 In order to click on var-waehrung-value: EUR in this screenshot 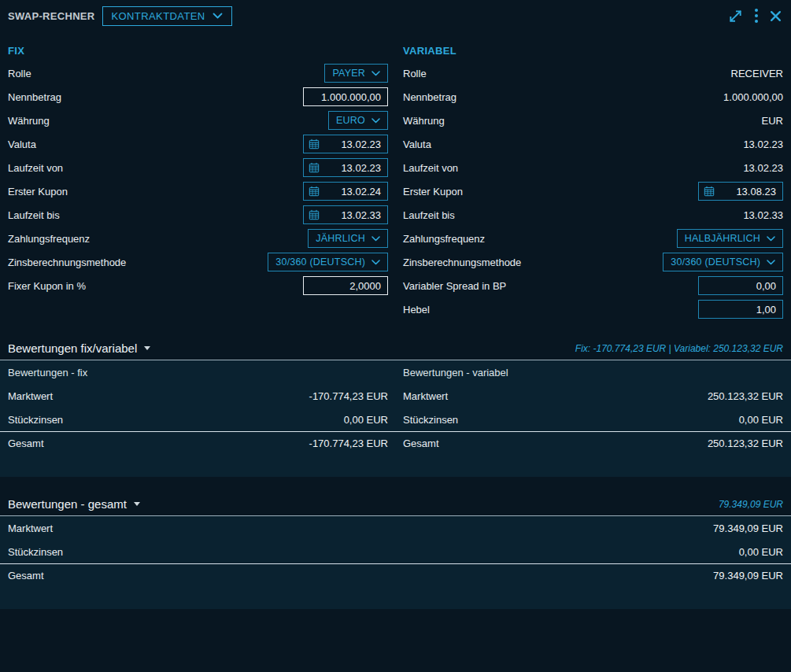, I will do `click(773, 121)`.